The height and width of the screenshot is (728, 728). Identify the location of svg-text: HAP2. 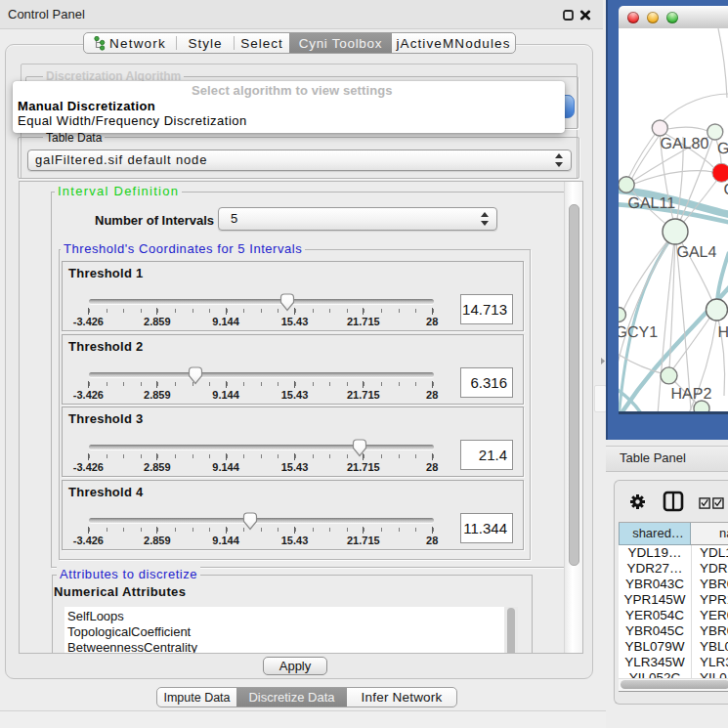
(692, 395).